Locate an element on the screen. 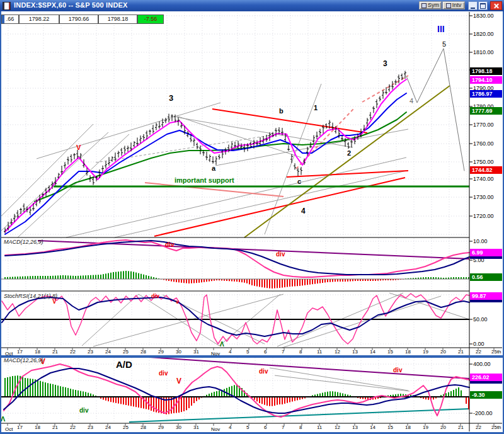 Image resolution: width=504 pixels, height=434 pixels. price-axis-label: 1810.00 is located at coordinates (484, 52).